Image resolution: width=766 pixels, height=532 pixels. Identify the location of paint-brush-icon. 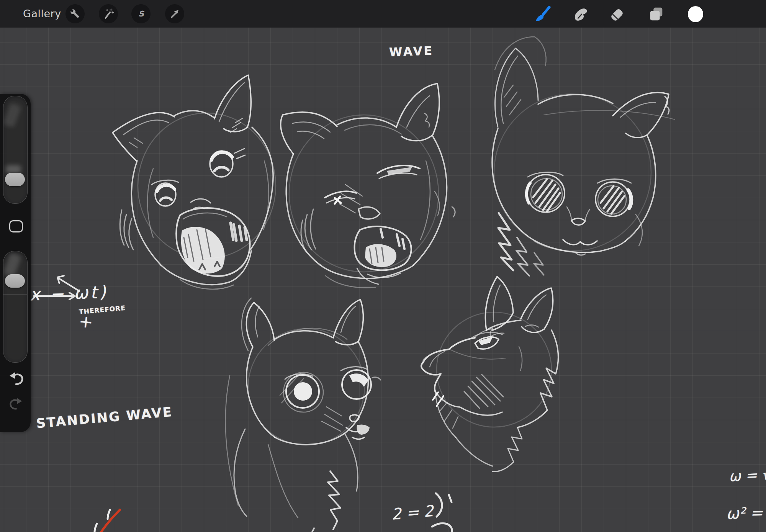
(542, 14).